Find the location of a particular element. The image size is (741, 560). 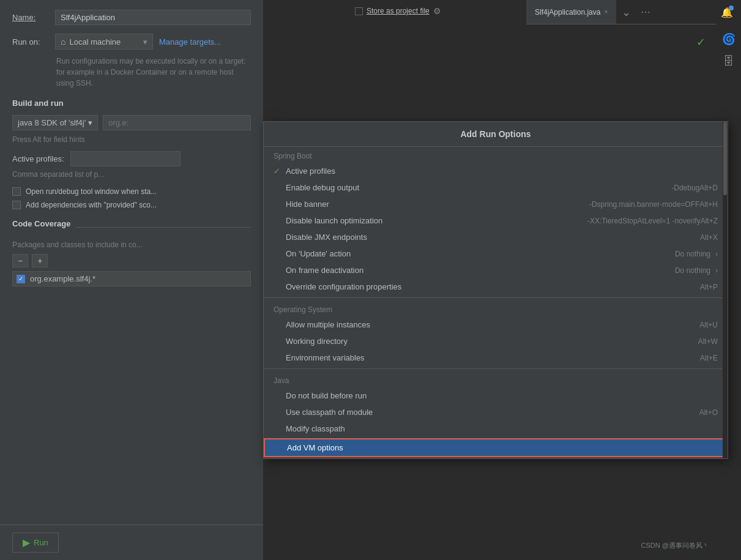

menu-item-shortcut-jmx: Alt+X is located at coordinates (709, 237).